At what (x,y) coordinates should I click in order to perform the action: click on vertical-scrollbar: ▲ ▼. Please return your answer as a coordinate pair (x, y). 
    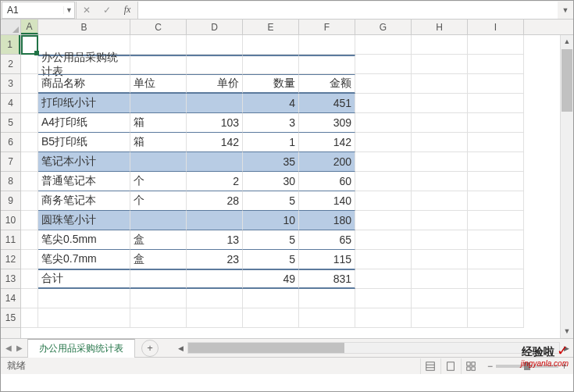
    Looking at the image, I should click on (567, 187).